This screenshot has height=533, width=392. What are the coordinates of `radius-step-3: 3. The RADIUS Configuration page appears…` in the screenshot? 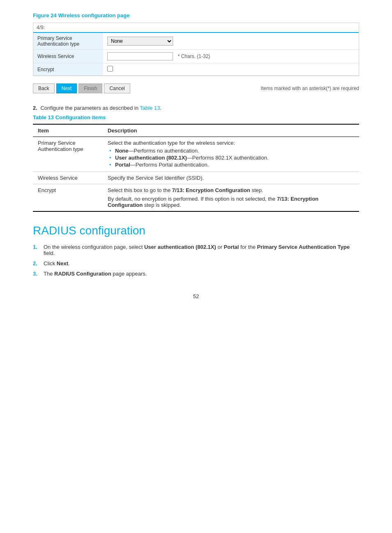 It's located at (196, 274).